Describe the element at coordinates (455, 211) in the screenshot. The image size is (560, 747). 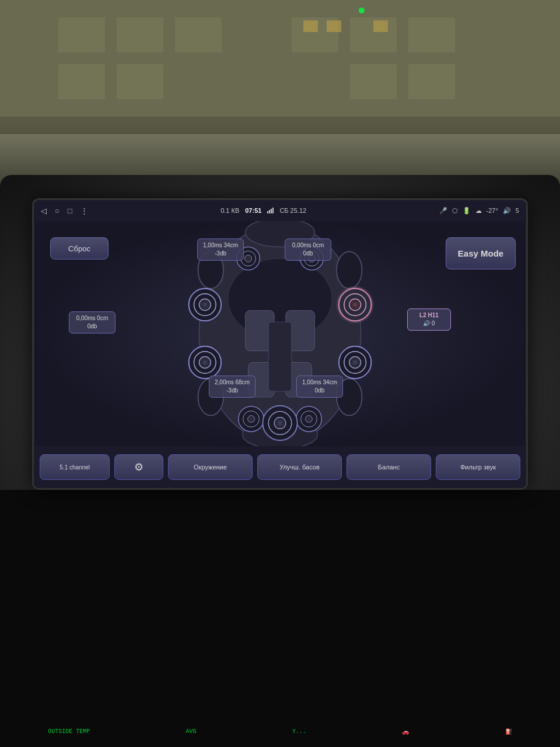
I see `bluetooth-icon: ⬡` at that location.